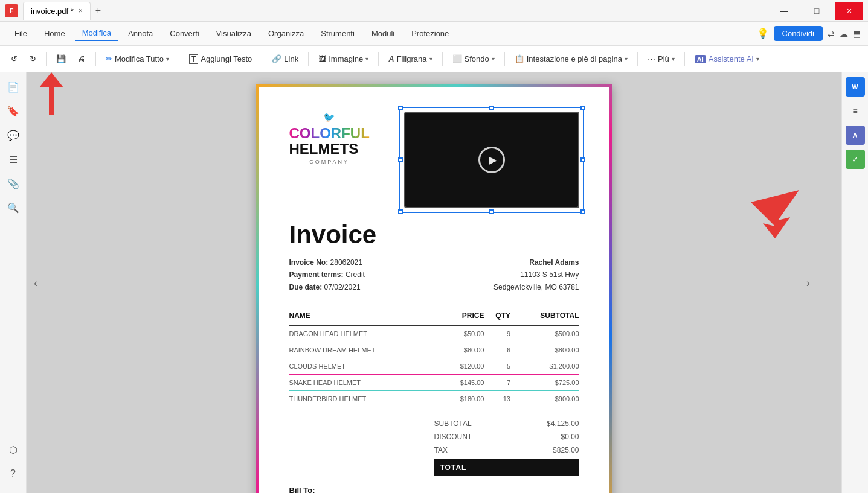  I want to click on sidebar-search-icon: 🔍, so click(13, 208).